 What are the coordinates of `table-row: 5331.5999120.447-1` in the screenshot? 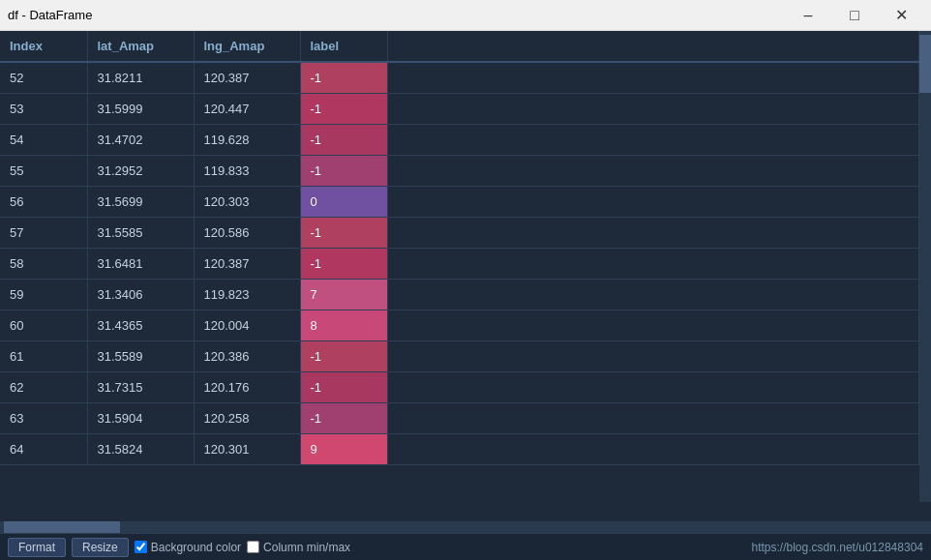 It's located at (460, 109).